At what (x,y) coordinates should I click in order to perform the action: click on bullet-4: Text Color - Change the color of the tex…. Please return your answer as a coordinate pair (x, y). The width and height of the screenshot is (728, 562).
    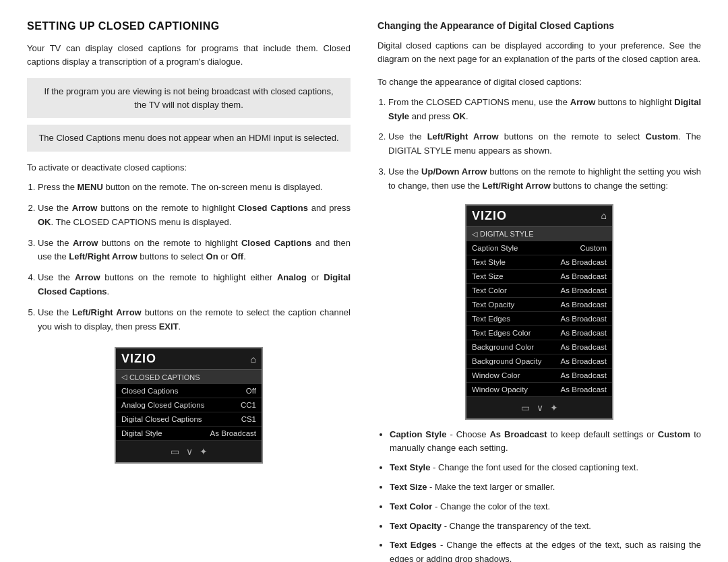
    Looking at the image, I should click on (545, 507).